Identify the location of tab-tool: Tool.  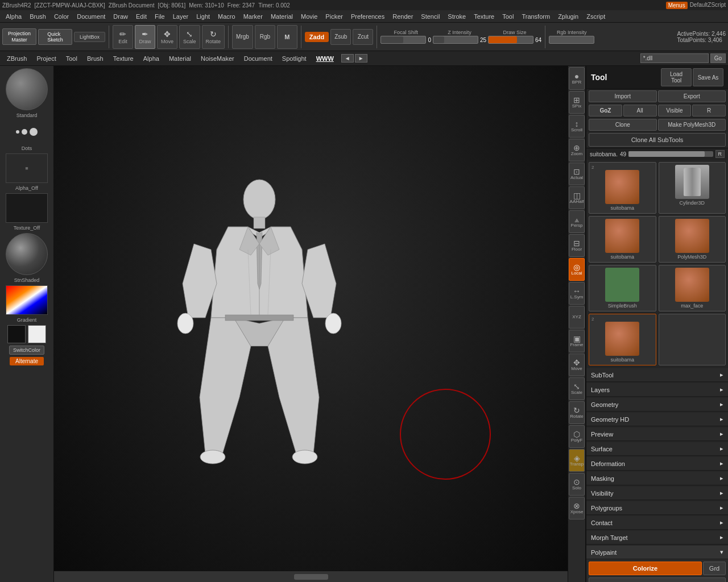
(72, 59).